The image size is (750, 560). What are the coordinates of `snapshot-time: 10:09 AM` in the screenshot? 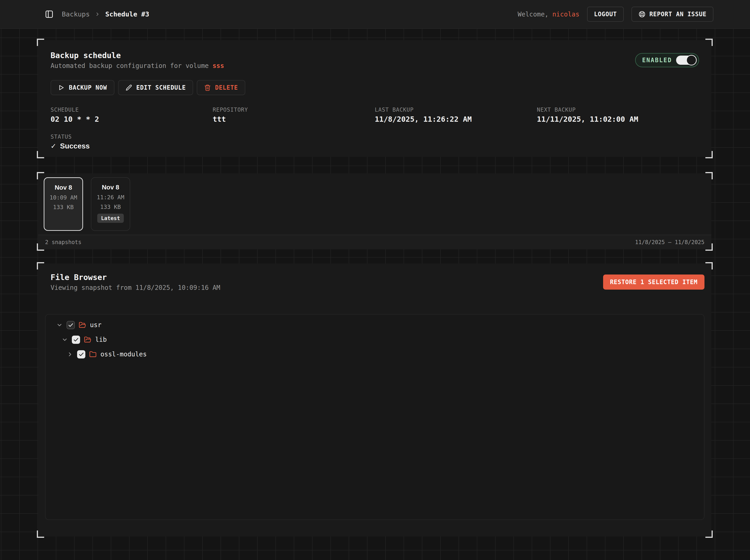 It's located at (63, 198).